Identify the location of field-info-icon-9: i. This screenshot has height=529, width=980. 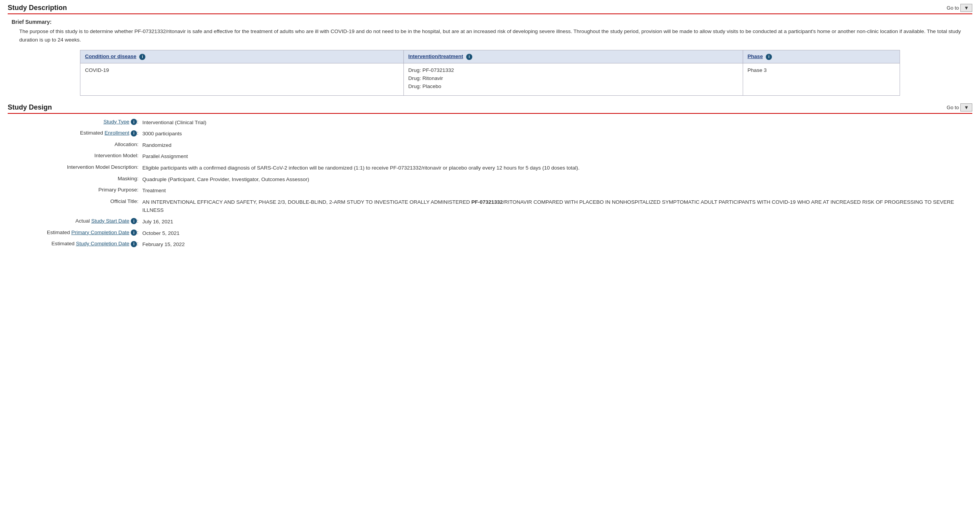
(134, 233).